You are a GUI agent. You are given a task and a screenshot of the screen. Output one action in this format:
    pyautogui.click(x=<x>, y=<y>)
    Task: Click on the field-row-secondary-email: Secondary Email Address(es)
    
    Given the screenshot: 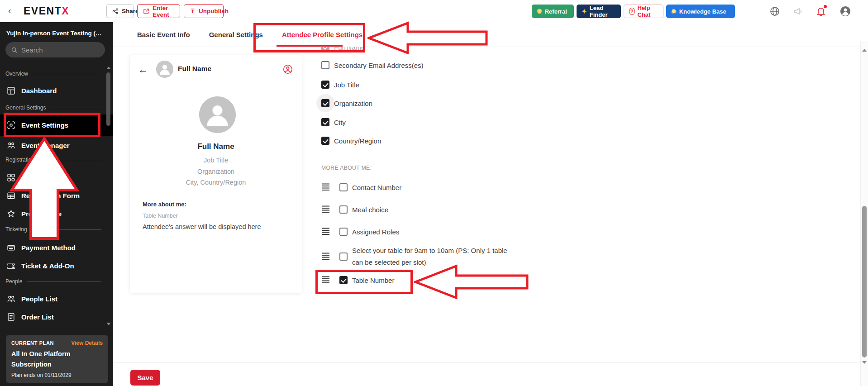 What is the action you would take?
    pyautogui.click(x=372, y=65)
    